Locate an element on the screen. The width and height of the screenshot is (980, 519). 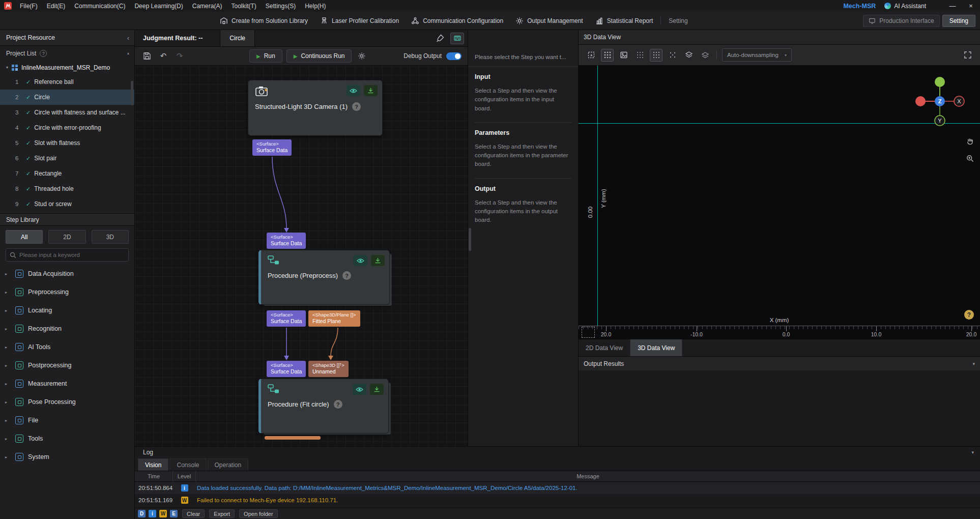
debug-output-toggle is located at coordinates (454, 56).